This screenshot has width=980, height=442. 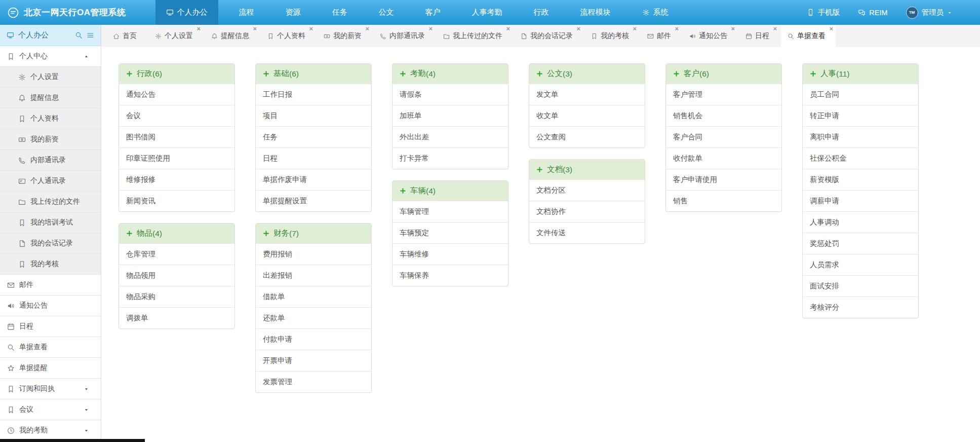 I want to click on tab-item: 内部通讯录×, so click(x=404, y=36).